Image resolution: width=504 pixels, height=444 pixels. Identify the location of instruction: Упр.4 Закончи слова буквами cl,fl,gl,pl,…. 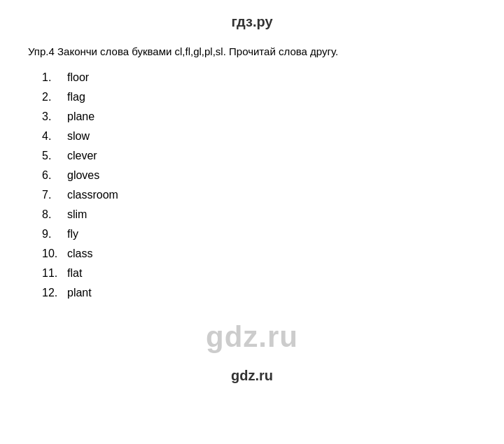
(252, 52).